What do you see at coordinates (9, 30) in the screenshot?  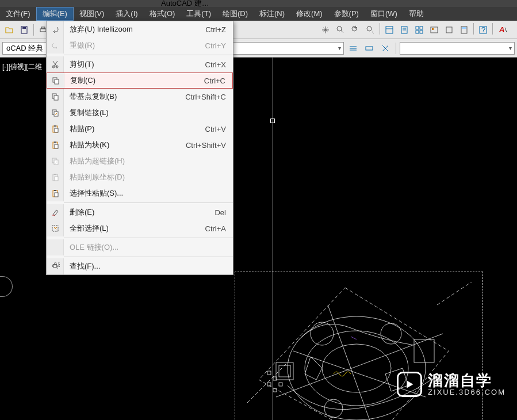 I see `open-button` at bounding box center [9, 30].